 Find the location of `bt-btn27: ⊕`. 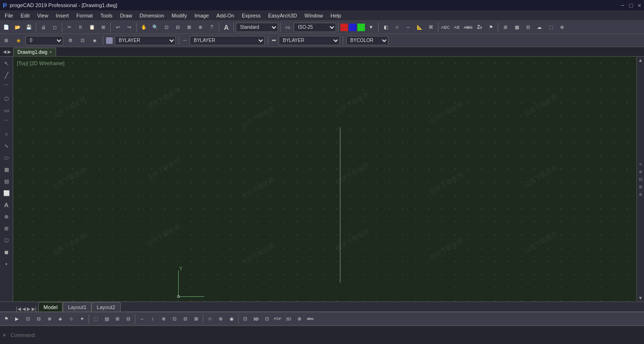

bt-btn27: ⊕ is located at coordinates (299, 319).